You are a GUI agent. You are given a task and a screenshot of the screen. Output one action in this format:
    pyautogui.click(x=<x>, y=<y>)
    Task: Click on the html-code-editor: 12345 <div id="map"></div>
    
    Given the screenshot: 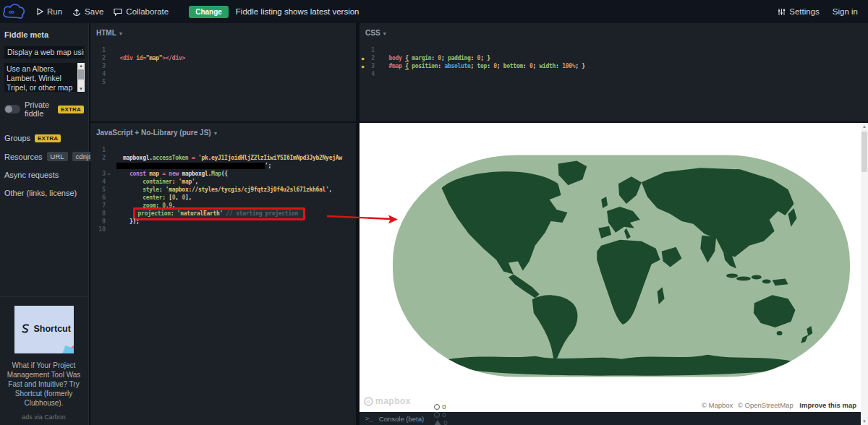 What is the action you would take?
    pyautogui.click(x=223, y=84)
    